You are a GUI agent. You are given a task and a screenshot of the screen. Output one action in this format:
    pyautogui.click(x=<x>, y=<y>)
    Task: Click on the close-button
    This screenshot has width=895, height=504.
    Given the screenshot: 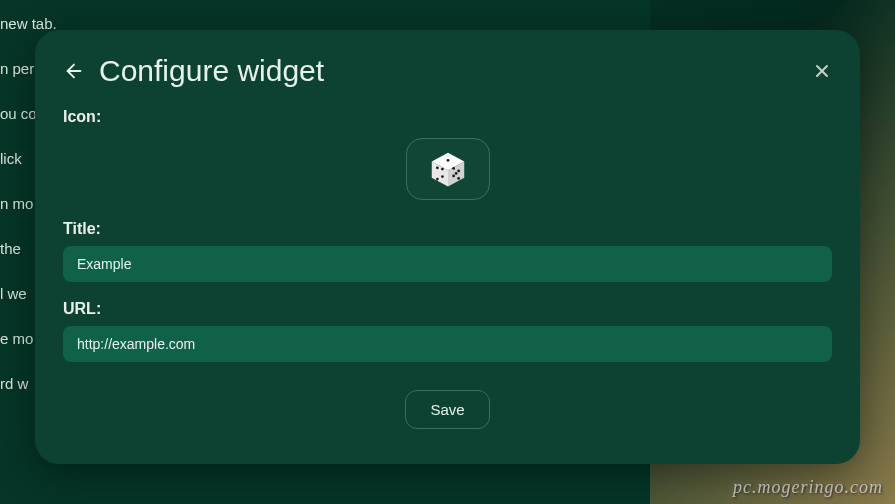 What is the action you would take?
    pyautogui.click(x=822, y=71)
    